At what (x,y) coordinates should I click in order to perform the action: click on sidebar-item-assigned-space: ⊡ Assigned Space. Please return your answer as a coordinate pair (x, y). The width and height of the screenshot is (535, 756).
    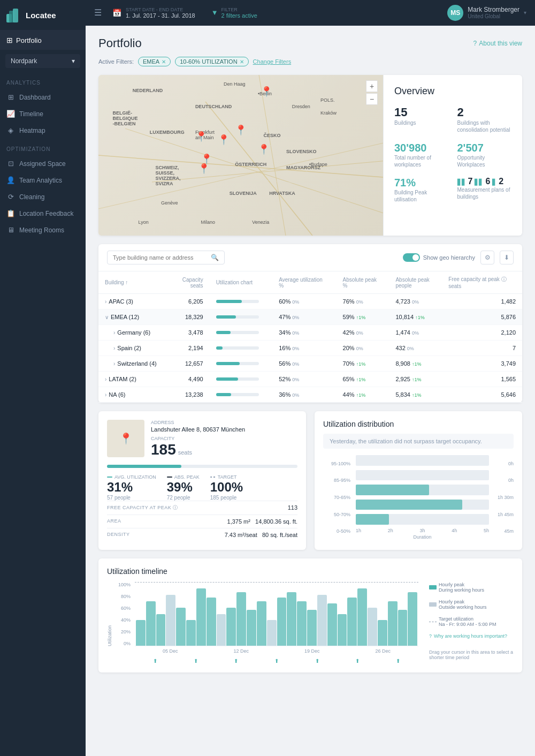
    Looking at the image, I should click on (43, 164).